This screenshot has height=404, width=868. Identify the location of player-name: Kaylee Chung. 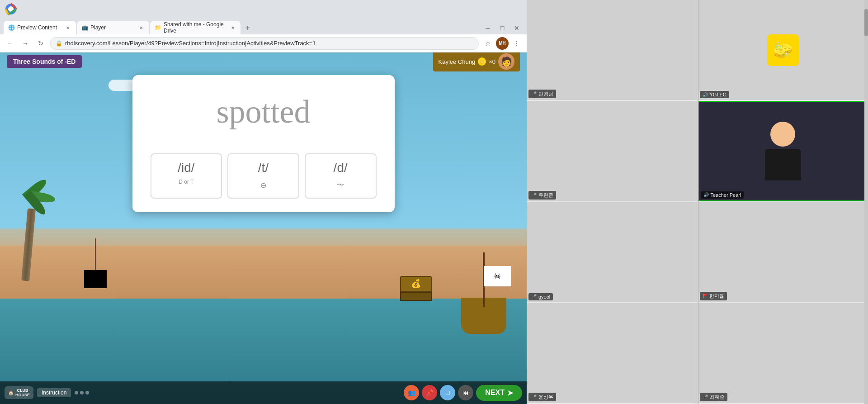
(457, 62).